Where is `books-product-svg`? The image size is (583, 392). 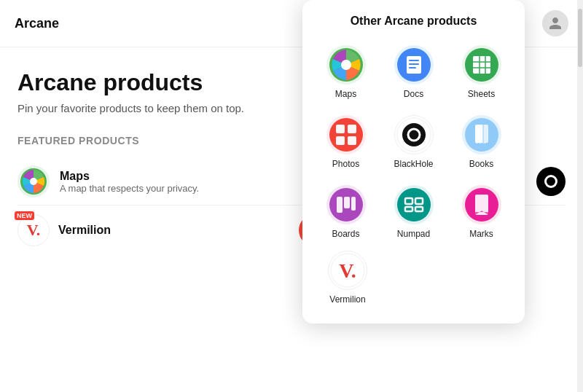 books-product-svg is located at coordinates (482, 135).